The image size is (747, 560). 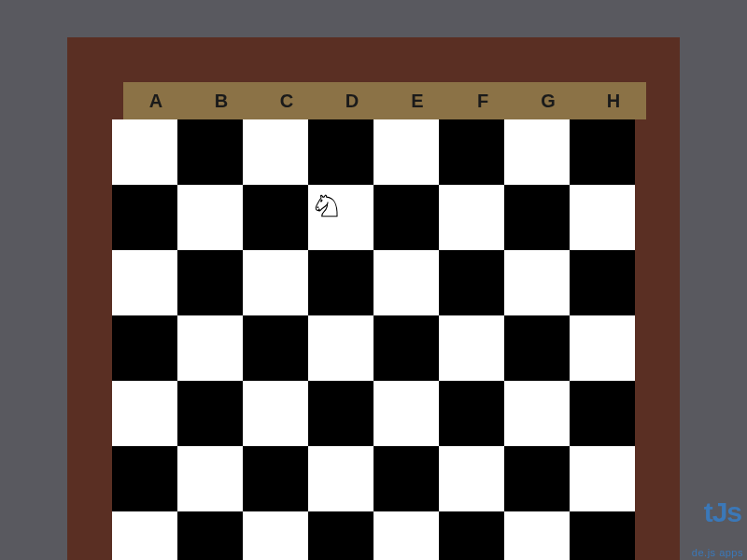 I want to click on square-a3, so click(x=145, y=479).